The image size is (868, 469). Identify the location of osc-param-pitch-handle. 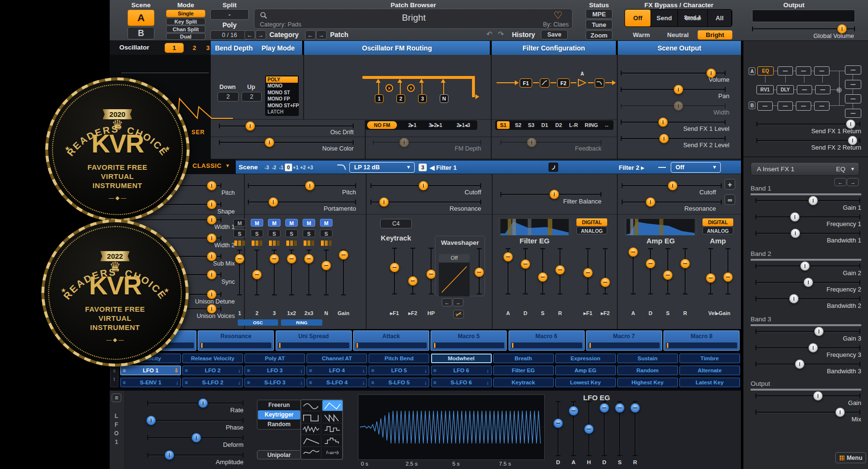
(212, 186).